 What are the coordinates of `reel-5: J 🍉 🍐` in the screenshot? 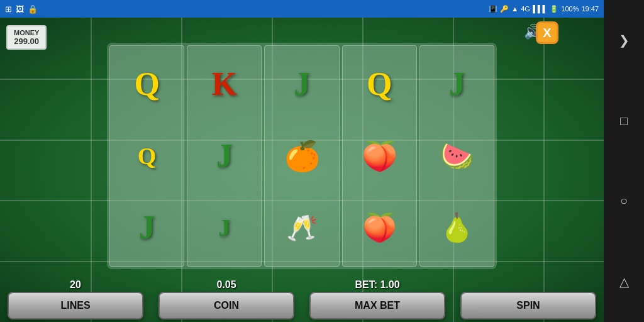 It's located at (457, 156).